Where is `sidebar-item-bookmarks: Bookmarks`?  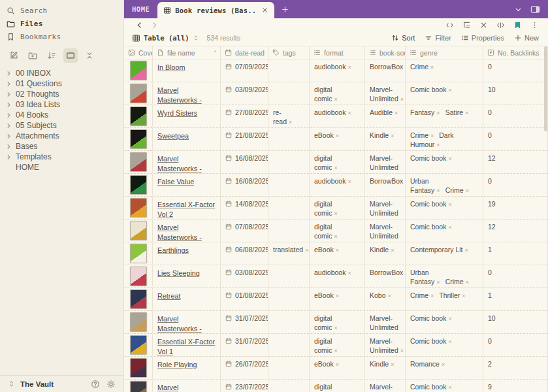
sidebar-item-bookmarks: Bookmarks is located at coordinates (61, 37).